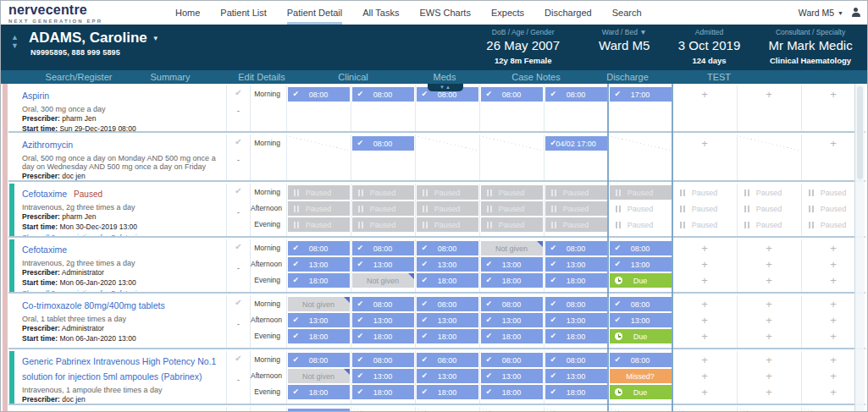 Image resolution: width=868 pixels, height=412 pixels. What do you see at coordinates (860, 247) in the screenshot?
I see `vertical-scrollbar` at bounding box center [860, 247].